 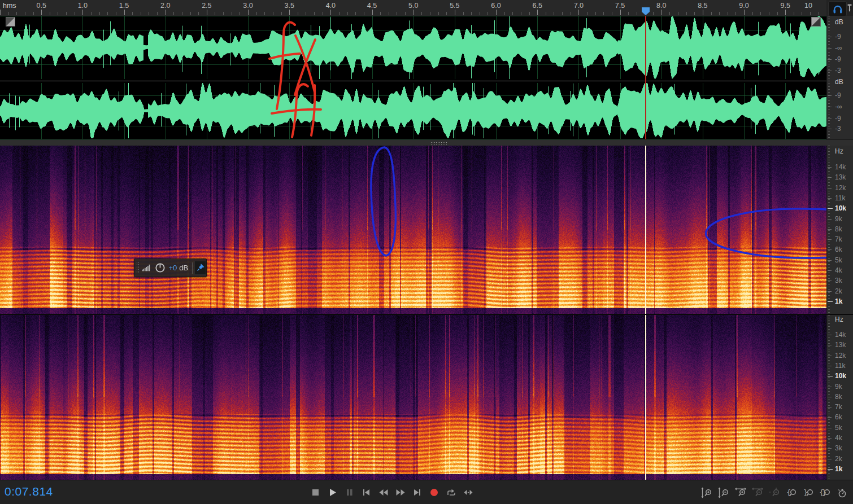 What do you see at coordinates (791, 492) in the screenshot?
I see `zoom-in-at-in-point-button: {` at bounding box center [791, 492].